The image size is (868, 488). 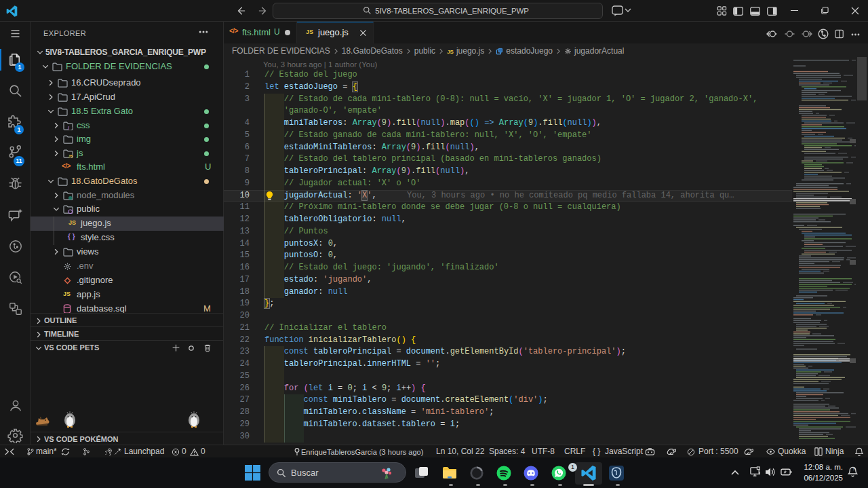 I want to click on svg-text: JS, so click(x=71, y=155).